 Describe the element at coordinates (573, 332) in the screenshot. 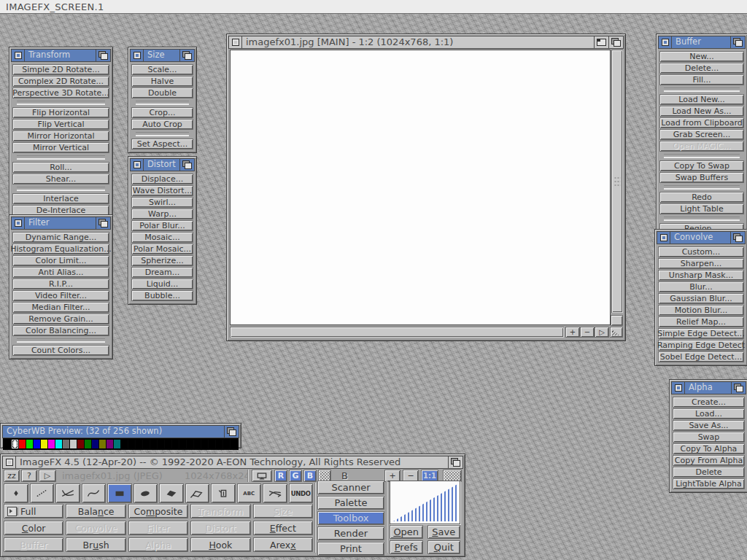

I see `zoom-in-button: +` at that location.